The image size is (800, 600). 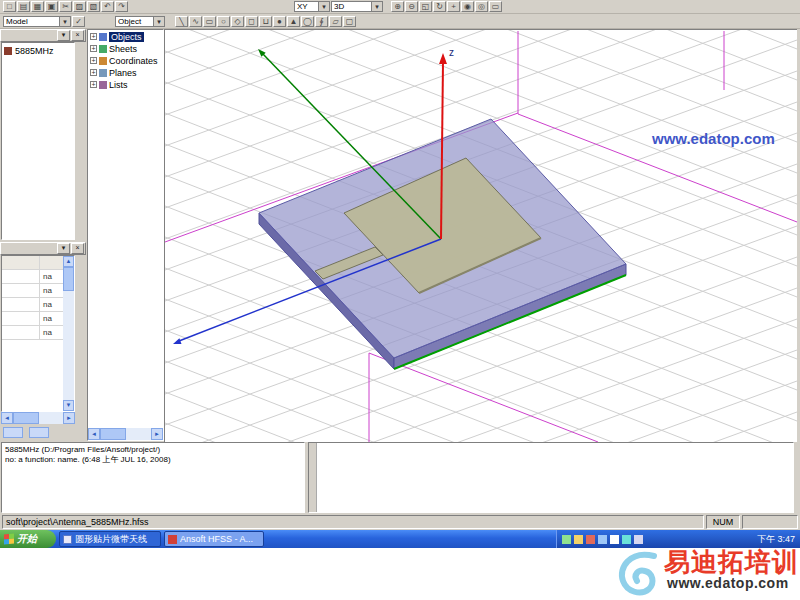 I want to click on view-front-button: ◉, so click(x=468, y=6).